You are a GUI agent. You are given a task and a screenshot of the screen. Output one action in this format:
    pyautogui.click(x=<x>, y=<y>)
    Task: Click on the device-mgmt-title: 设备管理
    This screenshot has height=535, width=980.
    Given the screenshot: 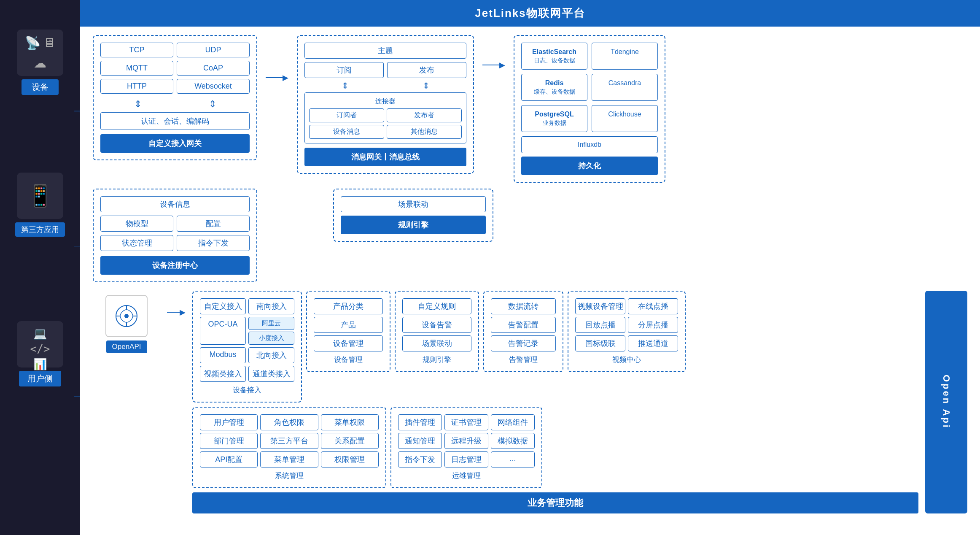 What is the action you would take?
    pyautogui.click(x=348, y=359)
    